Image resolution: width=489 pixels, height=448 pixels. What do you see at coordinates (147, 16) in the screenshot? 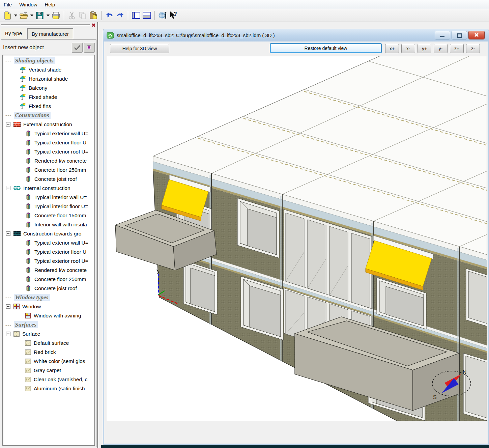
I see `split-horizontal-button` at bounding box center [147, 16].